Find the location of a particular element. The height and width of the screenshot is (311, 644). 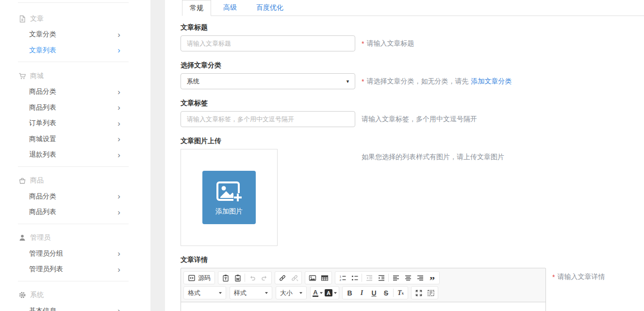

underline-button: U is located at coordinates (374, 293).